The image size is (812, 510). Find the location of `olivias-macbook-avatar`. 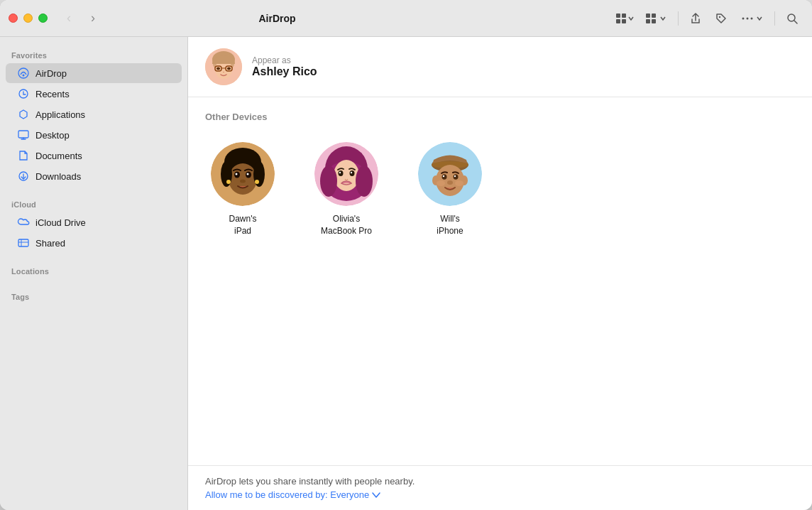

olivias-macbook-avatar is located at coordinates (346, 174).